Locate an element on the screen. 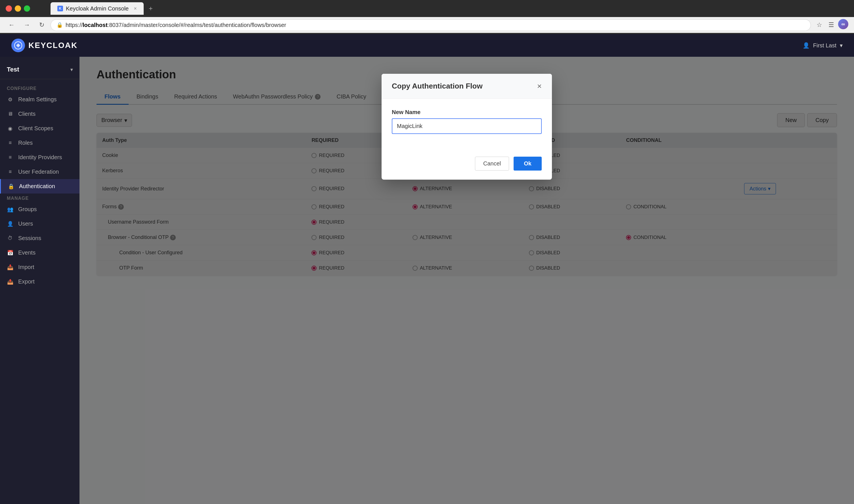  app-logo: KEYCLOAK is located at coordinates (44, 46).